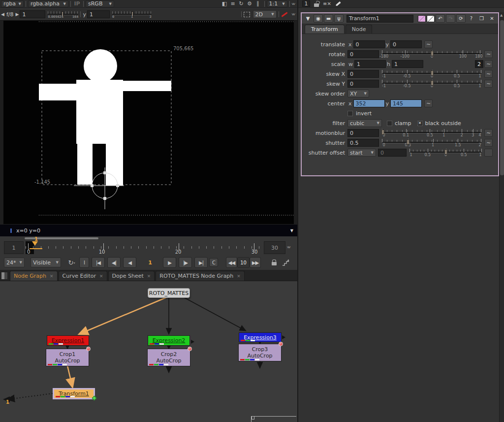 The width and height of the screenshot is (504, 422). Describe the element at coordinates (431, 19) in the screenshot. I see `gl-color-swatch` at that location.